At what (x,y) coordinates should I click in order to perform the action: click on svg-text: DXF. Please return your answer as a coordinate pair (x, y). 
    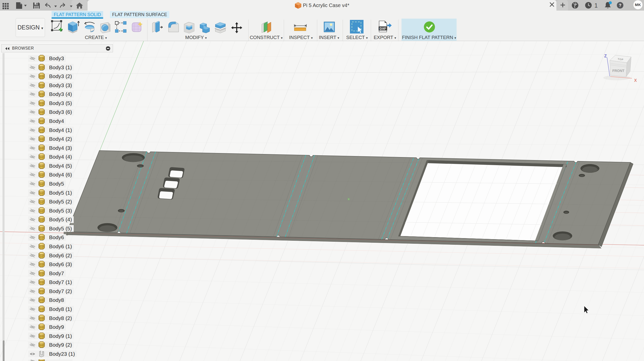
    Looking at the image, I should click on (383, 29).